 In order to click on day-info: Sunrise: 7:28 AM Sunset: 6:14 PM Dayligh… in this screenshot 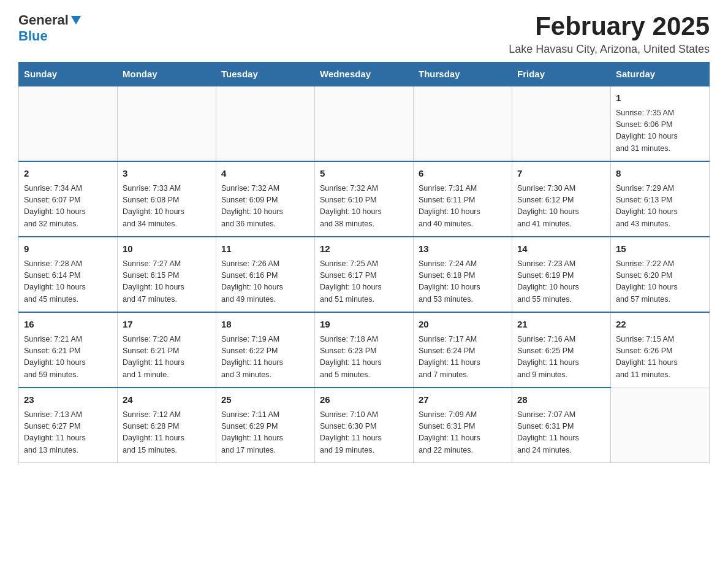, I will do `click(68, 282)`.